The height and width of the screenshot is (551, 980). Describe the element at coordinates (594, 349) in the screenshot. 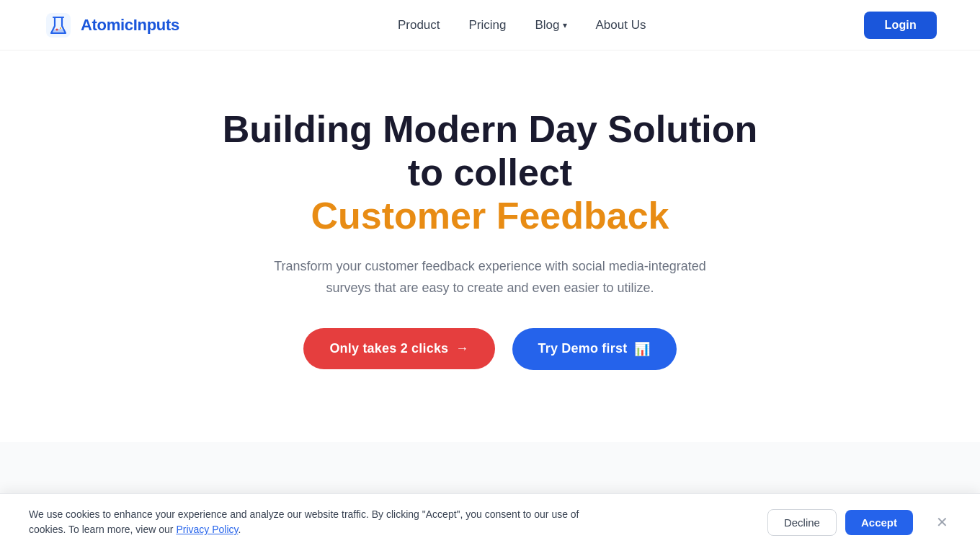

I see `cta-demo-button: Try Demo first 📊` at that location.